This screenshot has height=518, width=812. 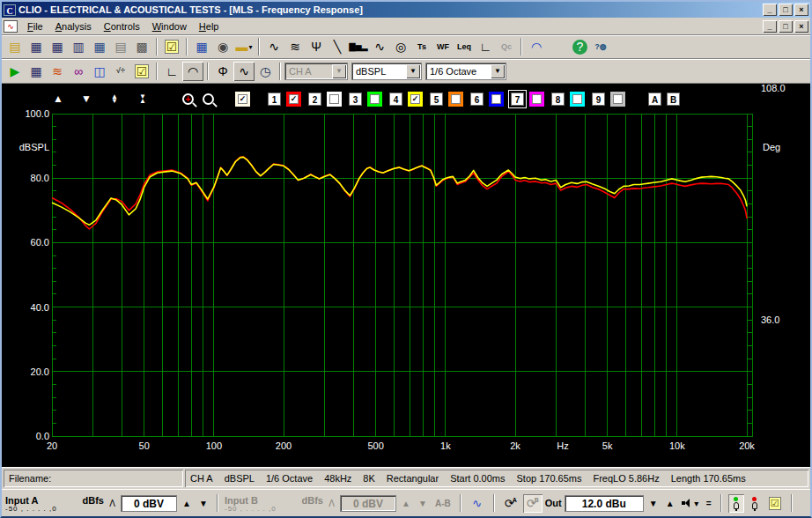 I want to click on curve-button-9: 9, so click(x=599, y=99).